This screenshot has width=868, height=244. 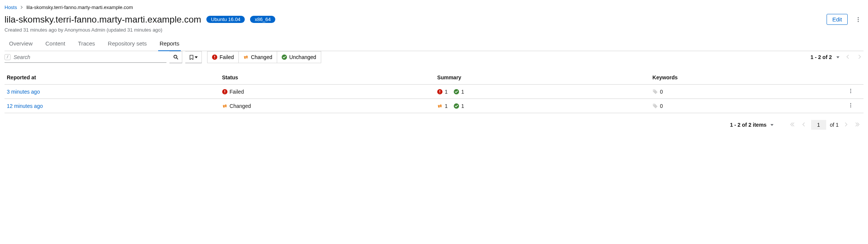 I want to click on pager-first-button, so click(x=792, y=125).